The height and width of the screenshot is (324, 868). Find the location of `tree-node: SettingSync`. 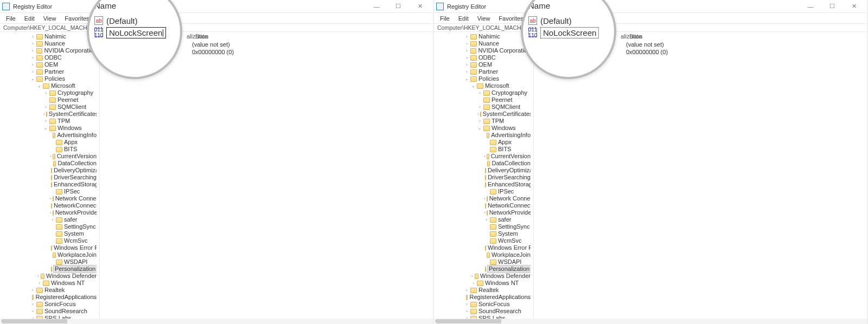

tree-node: SettingSync is located at coordinates (48, 226).